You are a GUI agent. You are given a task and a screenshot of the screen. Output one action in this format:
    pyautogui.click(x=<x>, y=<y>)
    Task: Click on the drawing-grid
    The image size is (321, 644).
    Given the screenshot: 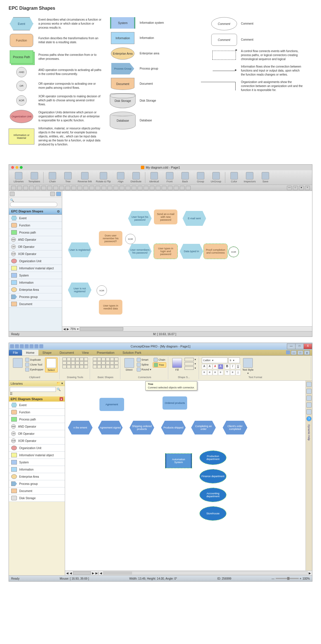 What is the action you would take?
    pyautogui.click(x=75, y=363)
    